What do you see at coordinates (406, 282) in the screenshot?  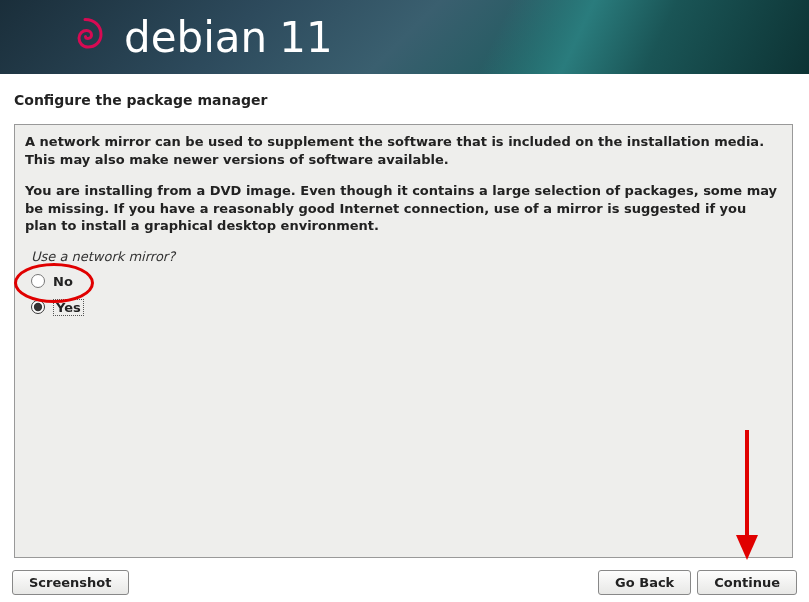 I see `radio-option-no: No` at bounding box center [406, 282].